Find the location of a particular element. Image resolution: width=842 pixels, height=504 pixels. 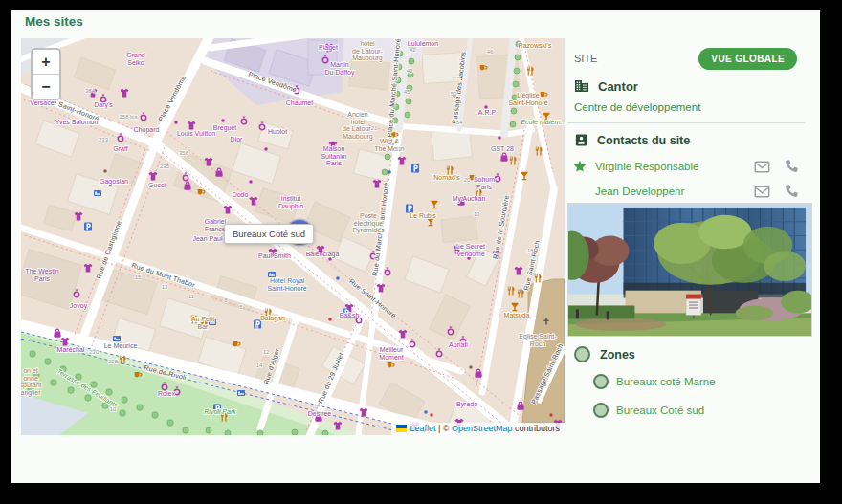

map-label: 158 bis is located at coordinates (128, 117).